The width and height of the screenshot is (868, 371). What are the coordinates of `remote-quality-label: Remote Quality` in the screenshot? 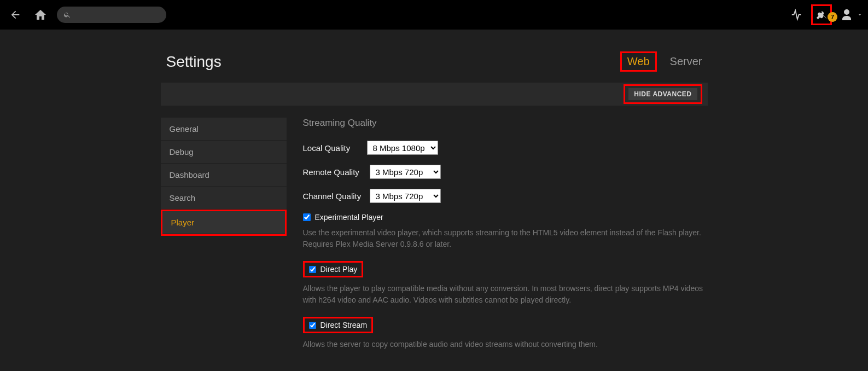 It's located at (333, 172).